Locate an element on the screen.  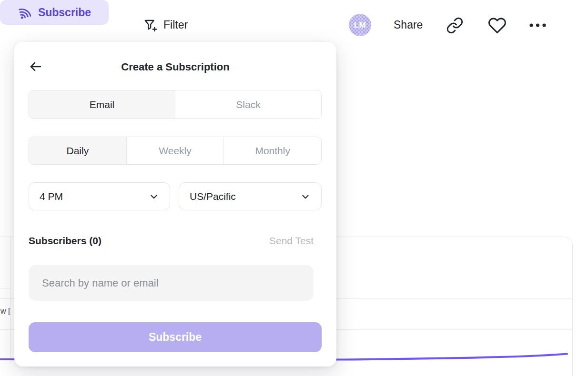
timezone-select-value: US/Pacific is located at coordinates (213, 197).